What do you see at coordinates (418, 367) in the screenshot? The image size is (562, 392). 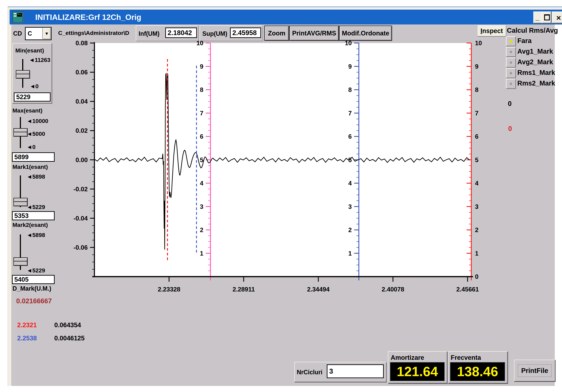 I see `amortizare-panel: Amortizare 121.64` at bounding box center [418, 367].